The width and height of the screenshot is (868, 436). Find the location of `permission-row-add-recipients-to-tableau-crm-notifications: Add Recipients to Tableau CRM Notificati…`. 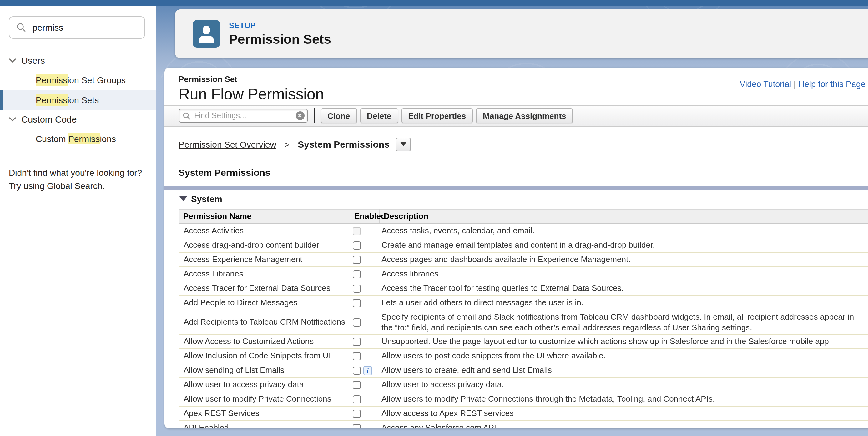

permission-row-add-recipients-to-tableau-crm-notifications: Add Recipients to Tableau CRM Notificati… is located at coordinates (524, 322).